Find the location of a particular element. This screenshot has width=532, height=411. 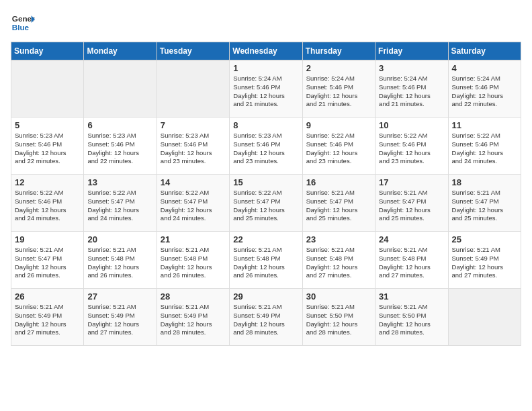

day-info: Sunrise: 5:21 AM Sunset: 5:50 PM Dayligh… is located at coordinates (339, 320).